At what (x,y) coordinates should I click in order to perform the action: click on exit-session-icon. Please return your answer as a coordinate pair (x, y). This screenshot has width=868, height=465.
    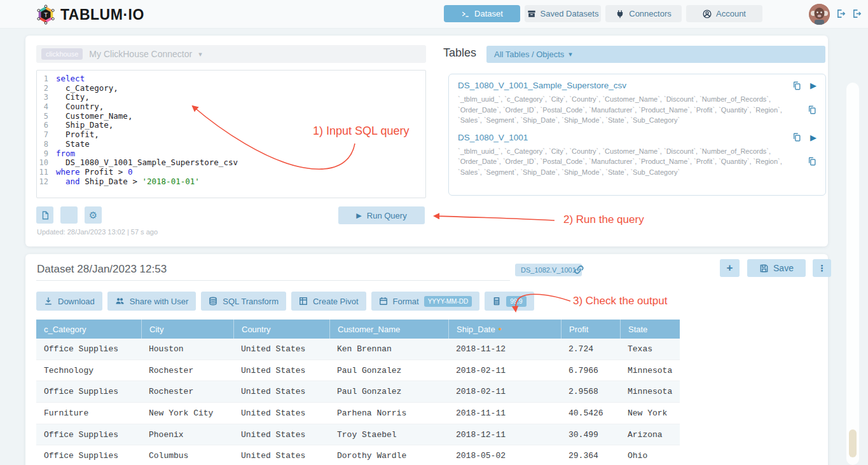
    Looking at the image, I should click on (857, 14).